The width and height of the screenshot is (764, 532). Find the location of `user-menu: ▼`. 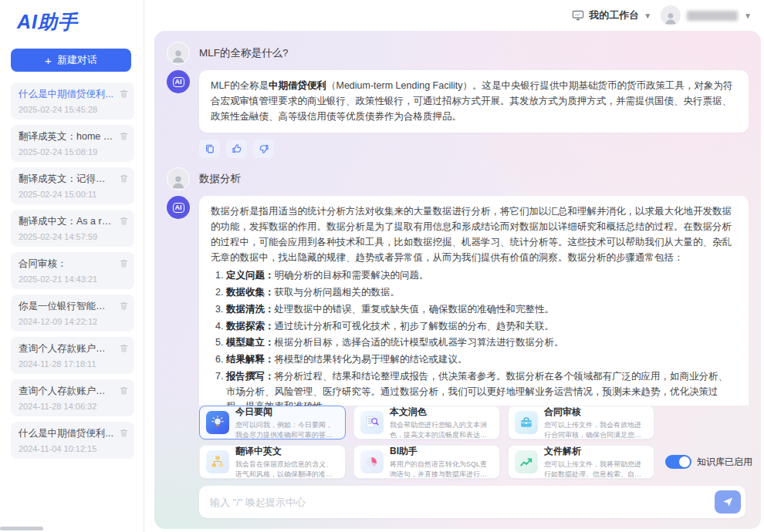

user-menu: ▼ is located at coordinates (706, 15).